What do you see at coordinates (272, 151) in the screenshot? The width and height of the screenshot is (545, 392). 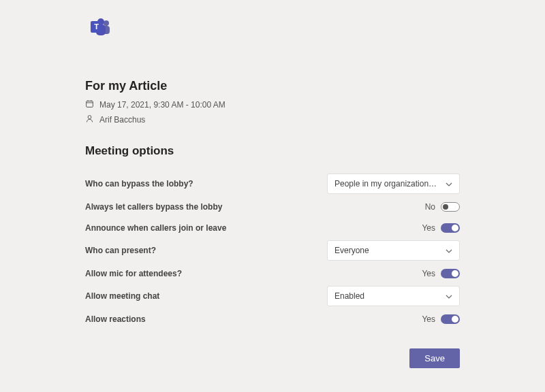 I see `section-title: Meeting options` at bounding box center [272, 151].